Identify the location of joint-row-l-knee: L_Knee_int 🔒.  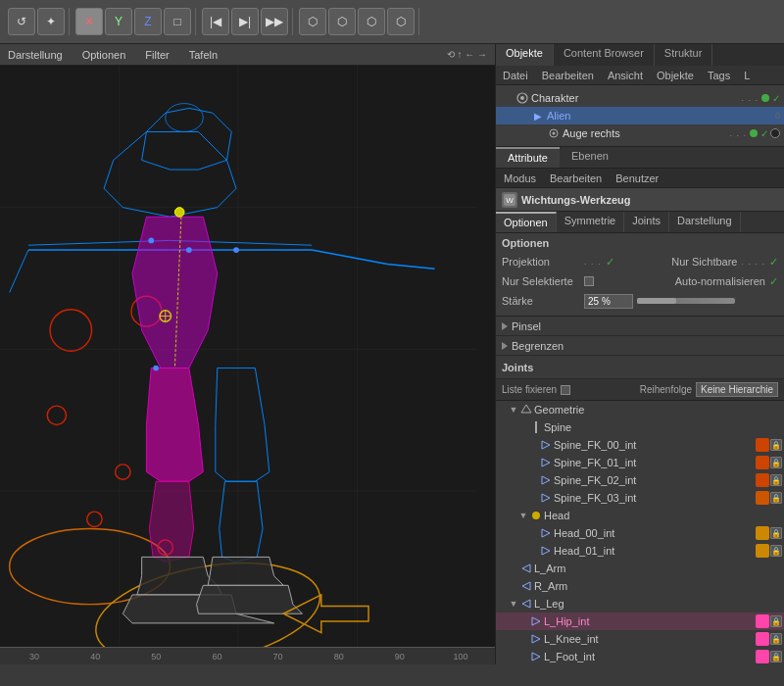
(640, 639).